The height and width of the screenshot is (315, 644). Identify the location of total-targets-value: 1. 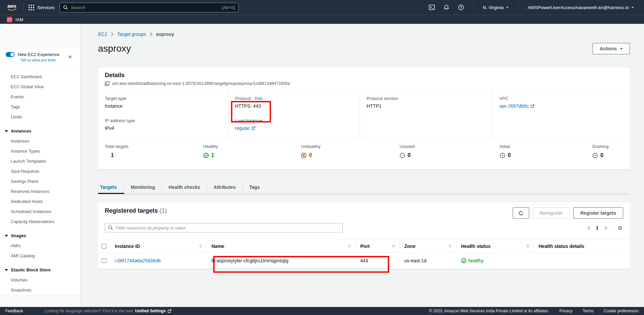
(112, 155).